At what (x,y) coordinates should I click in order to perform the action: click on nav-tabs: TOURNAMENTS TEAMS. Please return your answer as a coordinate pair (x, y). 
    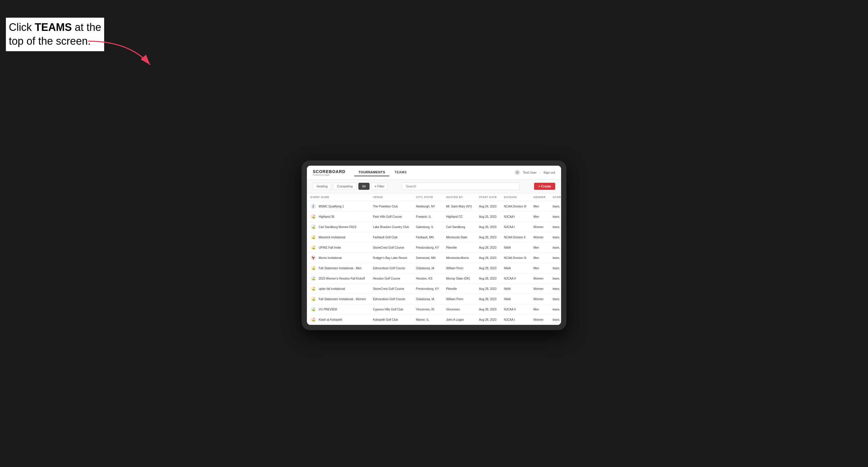
    Looking at the image, I should click on (382, 173).